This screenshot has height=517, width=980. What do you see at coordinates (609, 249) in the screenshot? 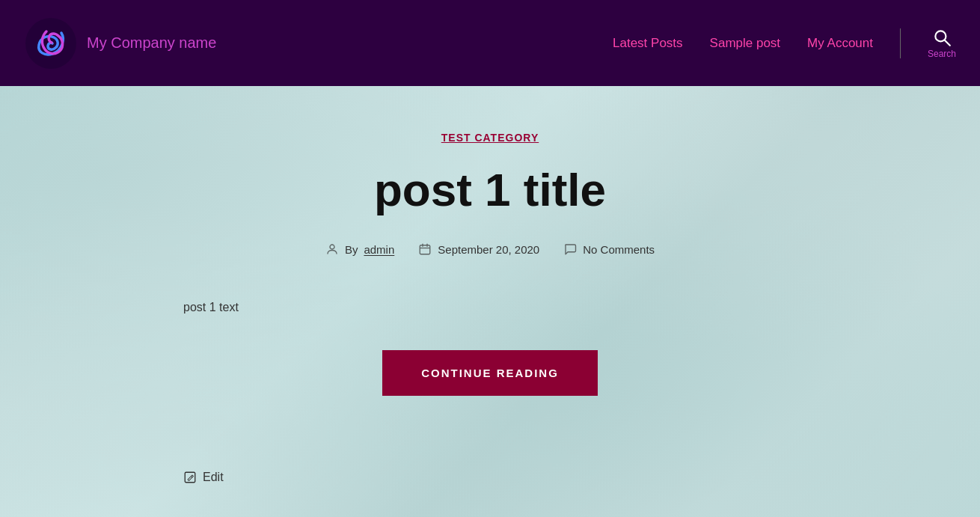
I see `post-comments-meta: No Comments` at bounding box center [609, 249].